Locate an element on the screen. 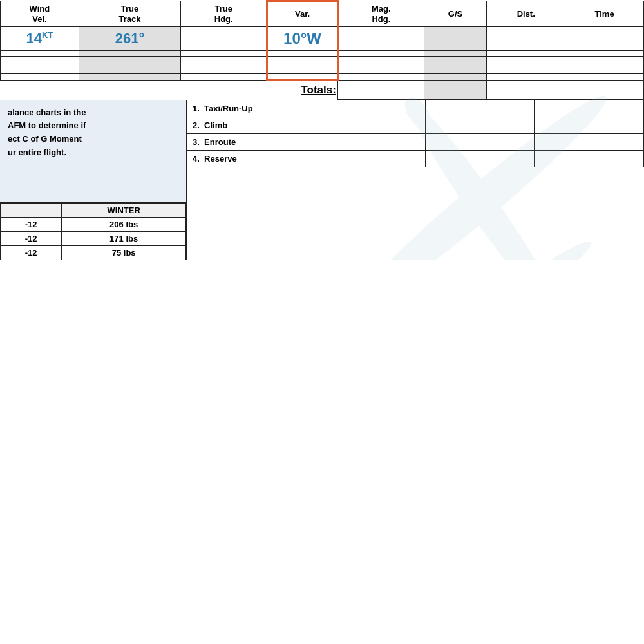 Image resolution: width=644 pixels, height=644 pixels. table-header-row: WindVel. TrueTrack TrueHdg. Var. Mag.Hdg… is located at coordinates (322, 14).